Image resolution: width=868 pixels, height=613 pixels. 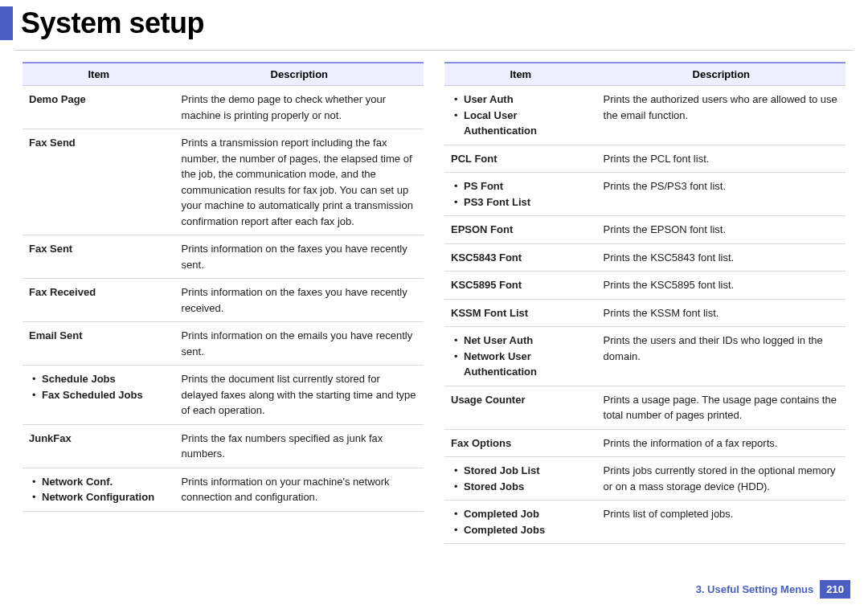 What do you see at coordinates (434, 50) in the screenshot?
I see `header-divider` at bounding box center [434, 50].